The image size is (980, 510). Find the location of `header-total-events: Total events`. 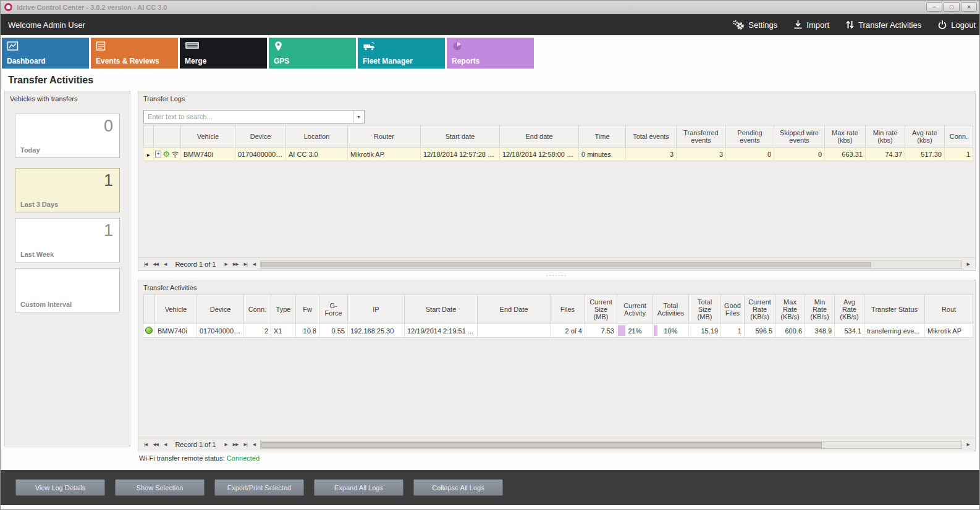

header-total-events: Total events is located at coordinates (651, 136).